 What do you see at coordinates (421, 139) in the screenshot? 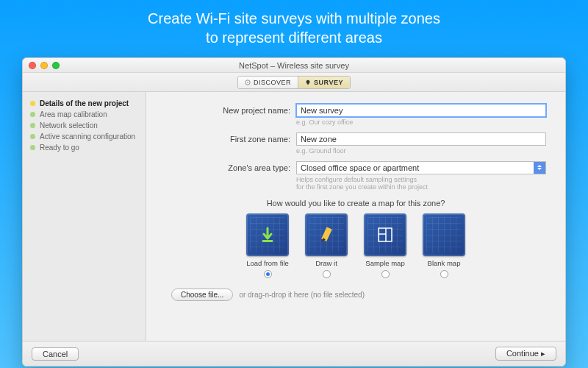
I see `zone-name-input: New zone` at bounding box center [421, 139].